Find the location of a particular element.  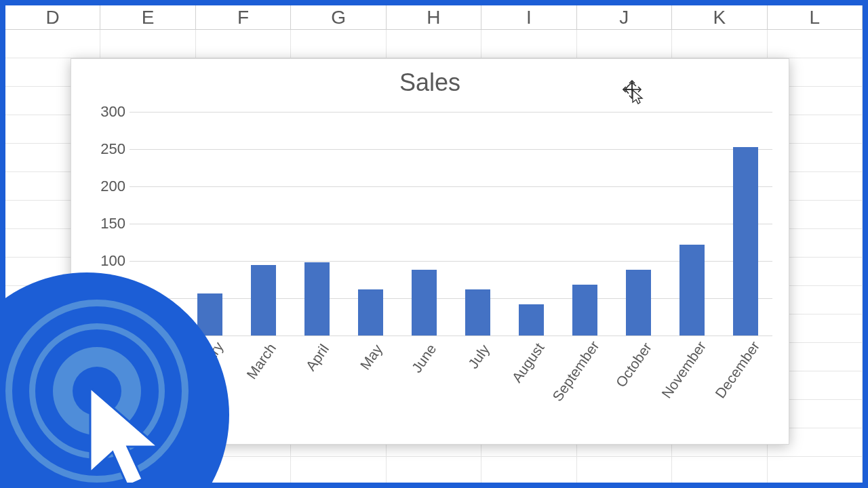

col-header: K is located at coordinates (719, 18).